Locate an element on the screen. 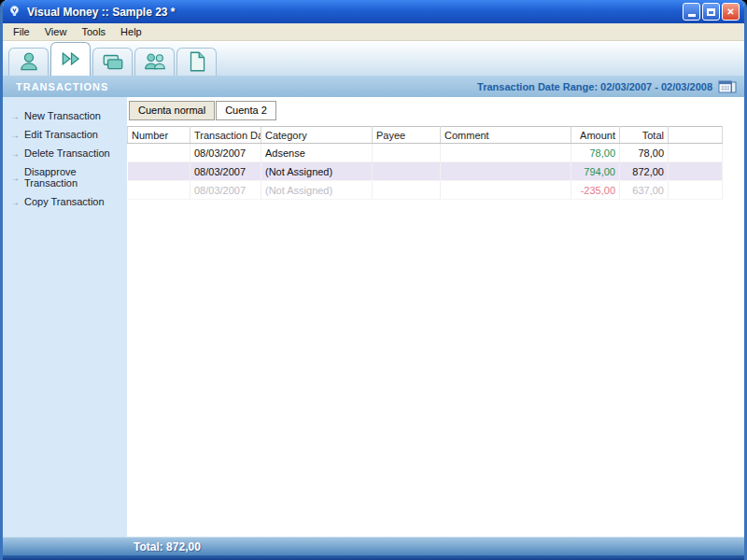 This screenshot has height=560, width=747. cell-category: Adsense is located at coordinates (317, 153).